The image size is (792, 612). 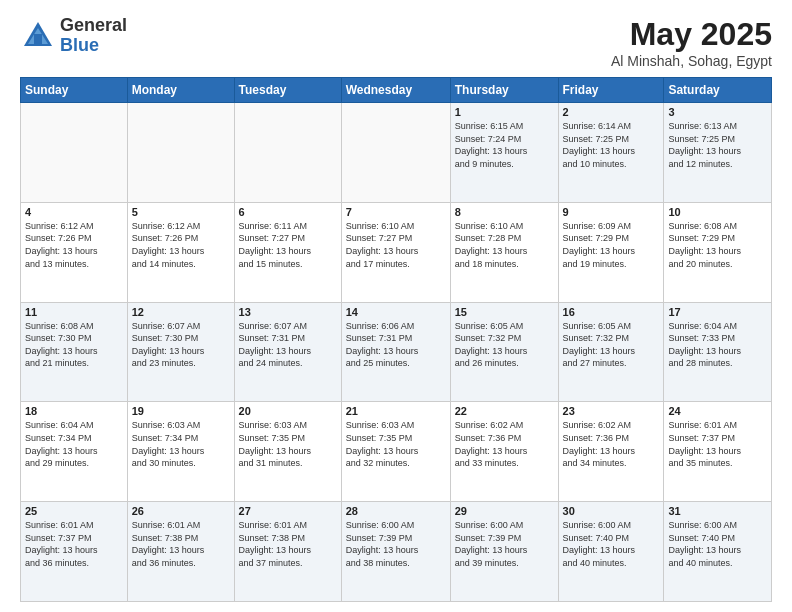 I want to click on day-number: 20, so click(x=288, y=411).